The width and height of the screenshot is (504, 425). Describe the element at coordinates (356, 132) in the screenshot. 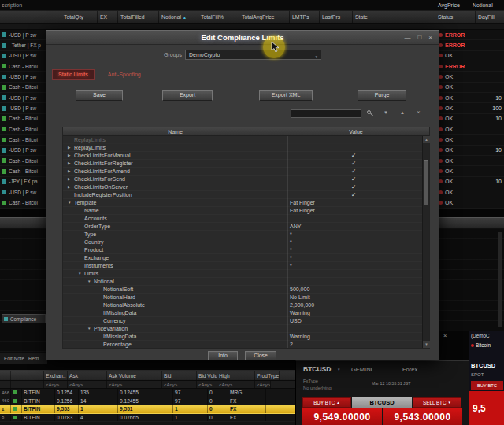

I see `value-column-header: Value` at that location.